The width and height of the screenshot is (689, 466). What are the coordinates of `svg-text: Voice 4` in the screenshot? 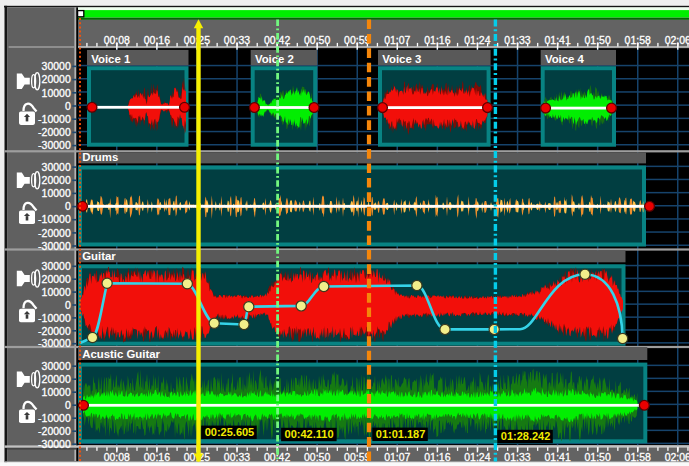 It's located at (565, 59).